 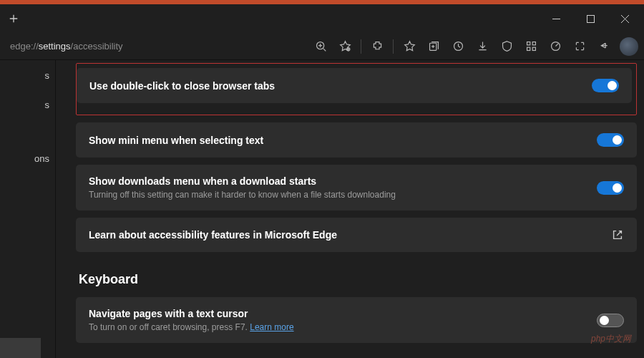 I want to click on shield-icon, so click(x=507, y=47).